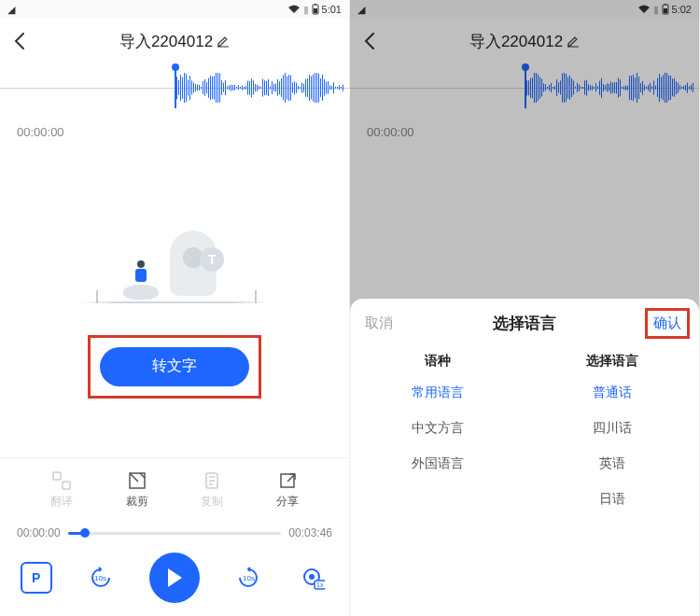 The height and width of the screenshot is (616, 700). I want to click on tool-裁剪: 裁剪, so click(137, 490).